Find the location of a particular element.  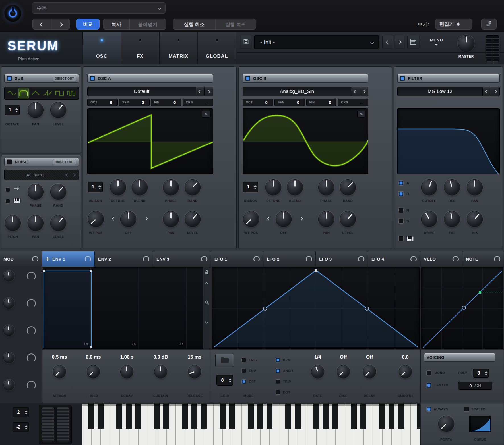

filter-next-button is located at coordinates (495, 92).